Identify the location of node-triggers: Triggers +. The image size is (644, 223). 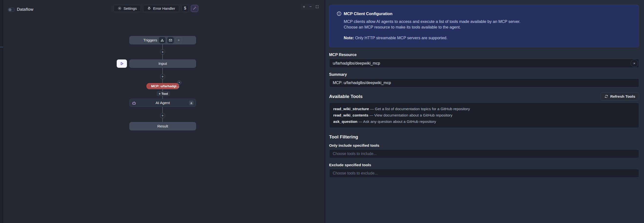
(163, 40).